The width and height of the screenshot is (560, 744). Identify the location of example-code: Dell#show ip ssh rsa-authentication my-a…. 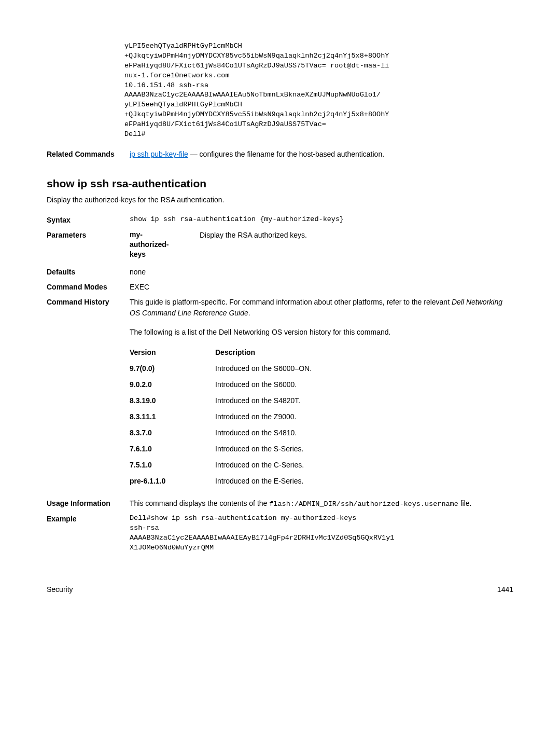
(321, 533).